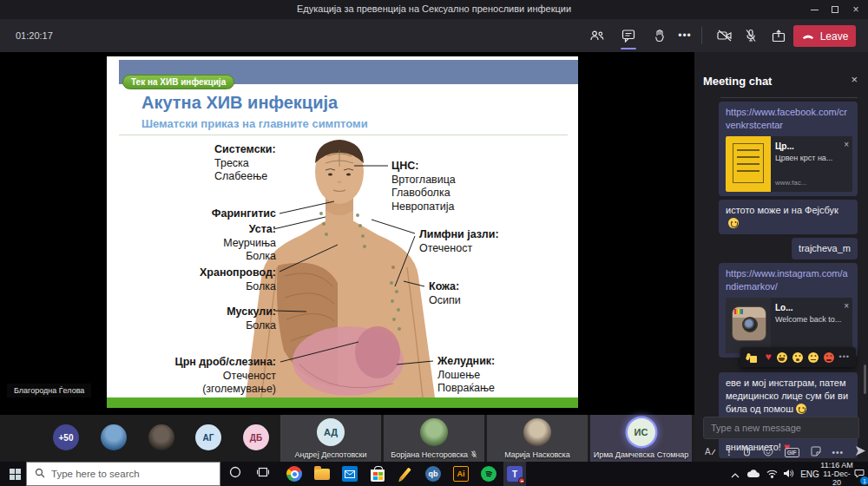 Image resolution: width=868 pixels, height=486 pixels. Describe the element at coordinates (522, 481) in the screenshot. I see `busy-status-icon` at that location.